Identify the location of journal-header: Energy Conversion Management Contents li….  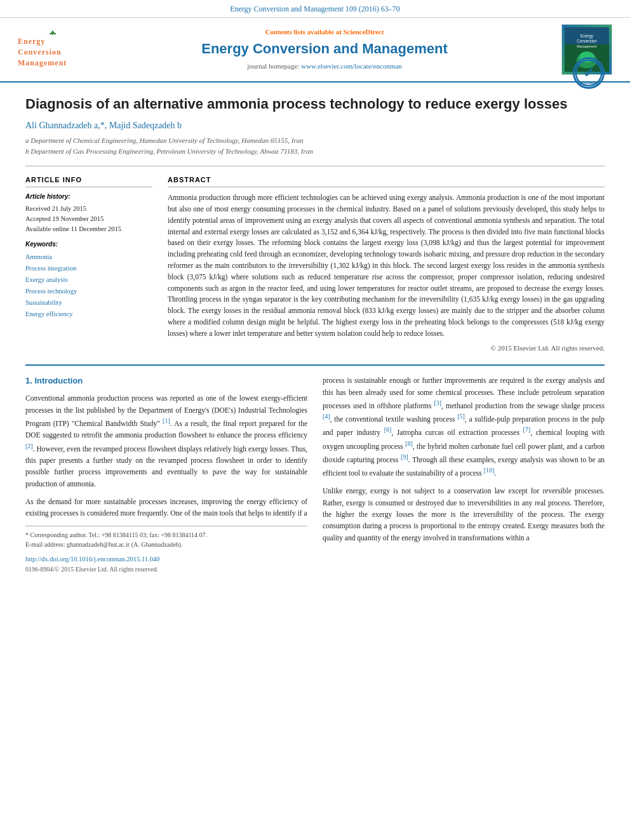
(315, 50).